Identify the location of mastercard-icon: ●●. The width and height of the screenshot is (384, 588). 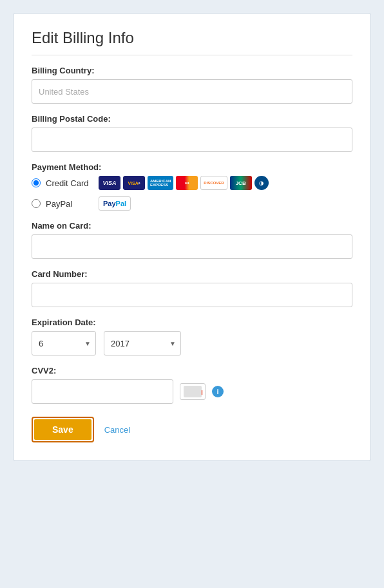
(187, 183).